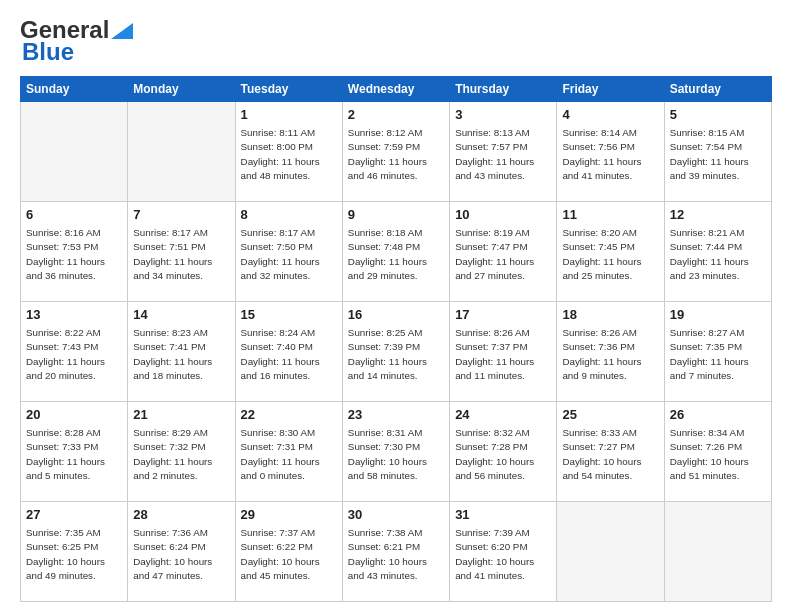 This screenshot has height=612, width=792. What do you see at coordinates (182, 352) in the screenshot?
I see `calendar-cell: 14Sunrise: 8:23 AM Sunset: 7:41 PM Dayli…` at bounding box center [182, 352].